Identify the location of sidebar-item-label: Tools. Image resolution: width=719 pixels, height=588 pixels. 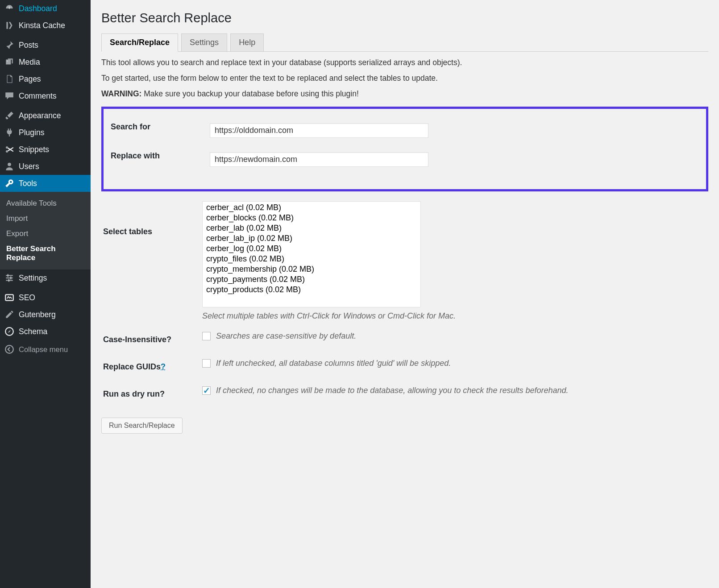
(28, 184).